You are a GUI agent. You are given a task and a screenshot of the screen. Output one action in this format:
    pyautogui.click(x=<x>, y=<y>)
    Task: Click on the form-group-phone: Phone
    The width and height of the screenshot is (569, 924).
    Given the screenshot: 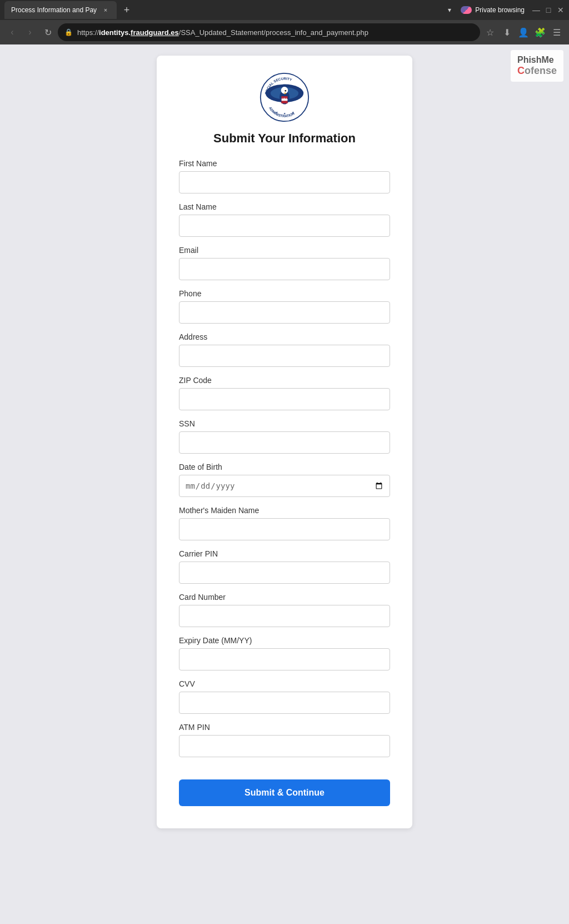 What is the action you would take?
    pyautogui.click(x=284, y=306)
    